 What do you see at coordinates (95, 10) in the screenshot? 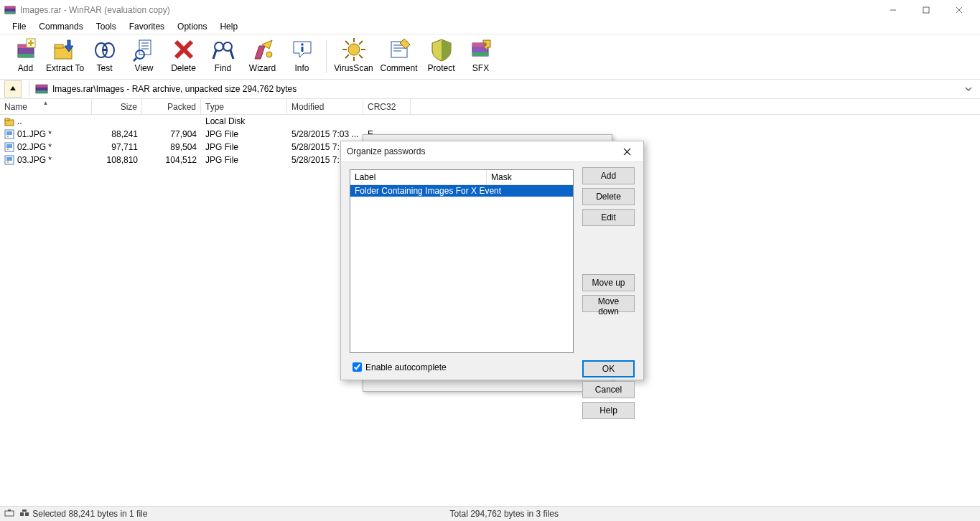
I see `window-title: Images.rar - WinRAR (evaluation copy)` at bounding box center [95, 10].